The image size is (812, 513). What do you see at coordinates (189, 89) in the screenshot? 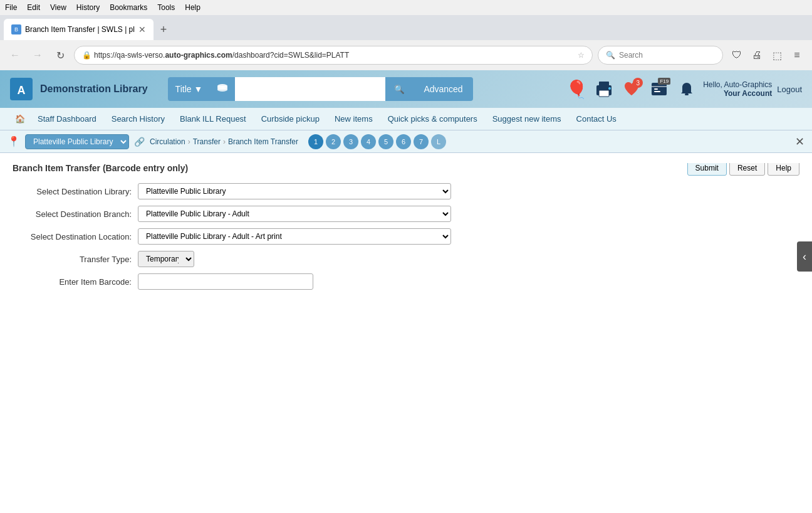
I see `search-type-dropdown: Title ▼` at bounding box center [189, 89].